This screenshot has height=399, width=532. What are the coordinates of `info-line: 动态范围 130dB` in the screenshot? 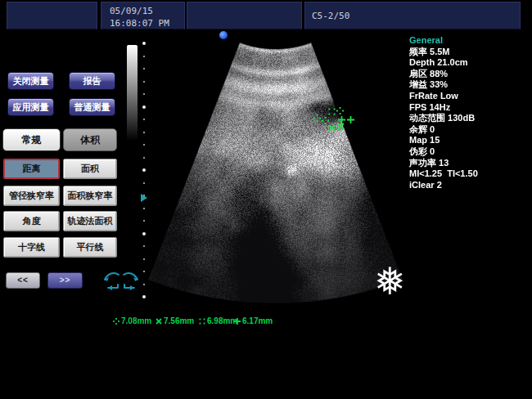 It's located at (470, 119).